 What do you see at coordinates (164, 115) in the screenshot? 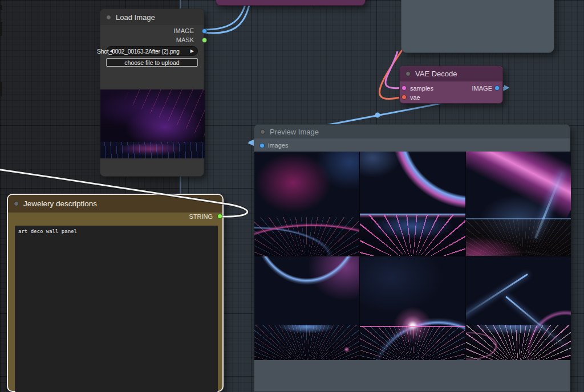
I see `preview-streaks` at bounding box center [164, 115].